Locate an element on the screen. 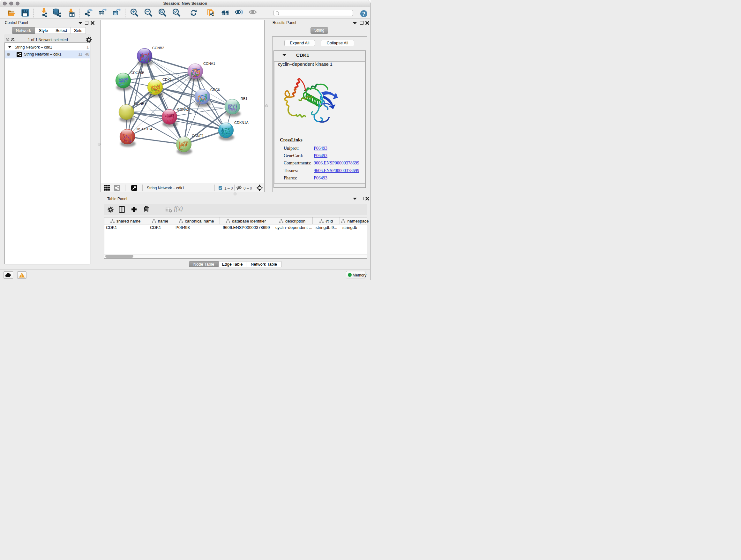 The height and width of the screenshot is (560, 741). svg-text: HIST1H1A is located at coordinates (144, 129).